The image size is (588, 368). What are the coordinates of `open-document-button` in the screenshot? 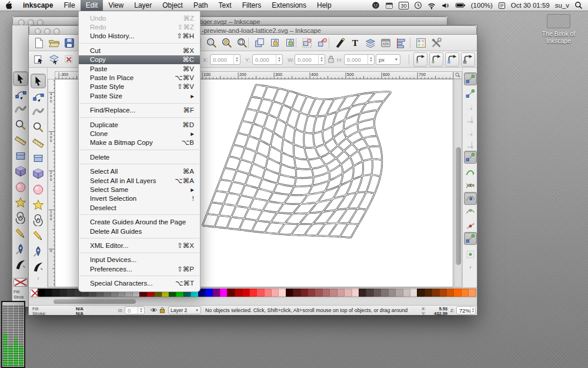 It's located at (54, 43).